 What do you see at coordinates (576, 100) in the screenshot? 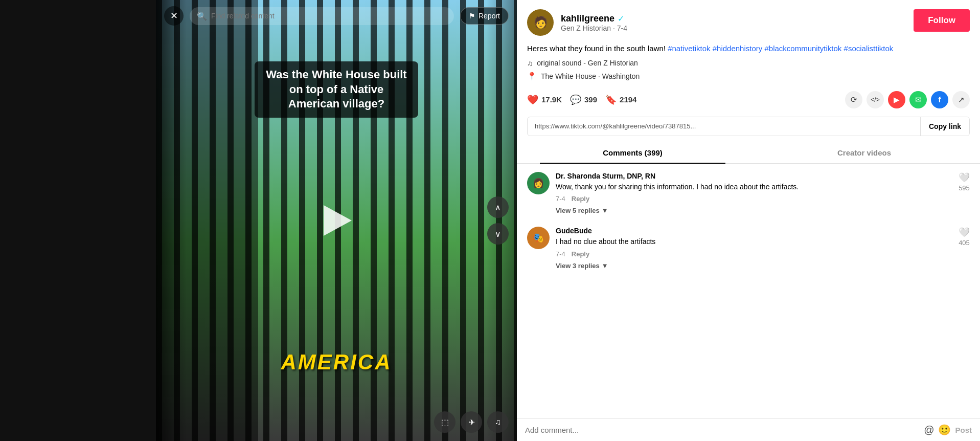
I see `comment-icon: 💬` at bounding box center [576, 100].